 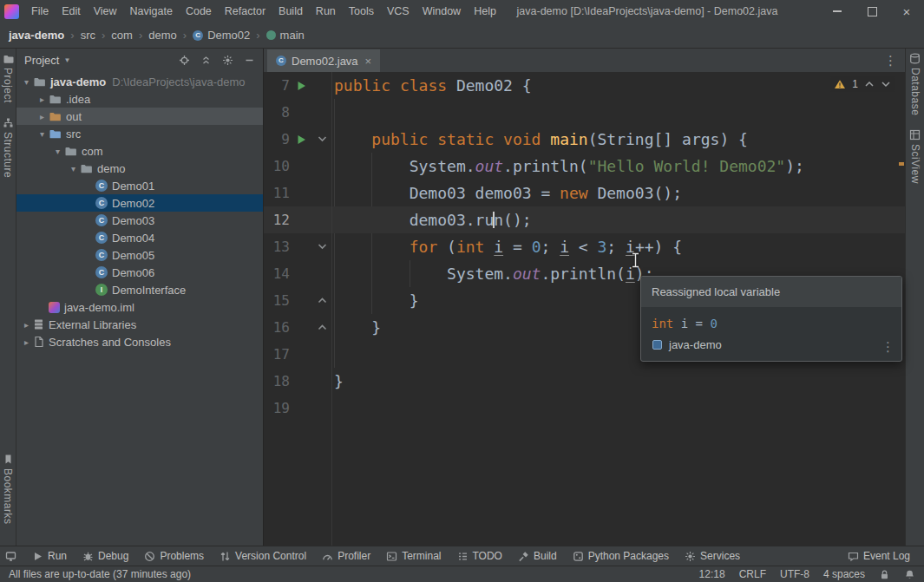 What do you see at coordinates (886, 84) in the screenshot?
I see `next-warning-icon` at bounding box center [886, 84].